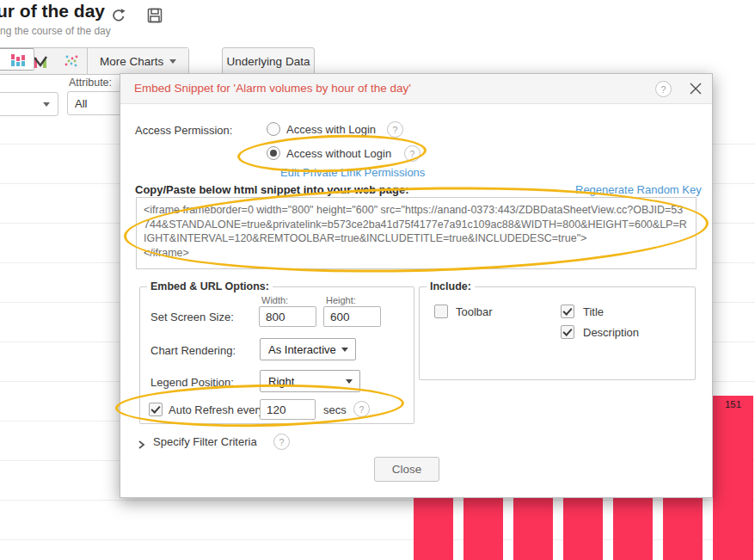 This screenshot has width=755, height=560. I want to click on access-without-login-help-icon: ?, so click(413, 153).